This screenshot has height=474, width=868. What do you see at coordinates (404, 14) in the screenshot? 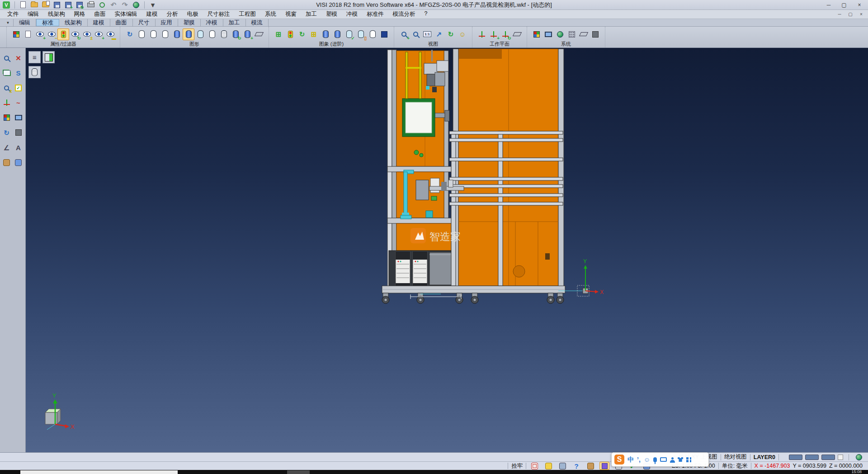
I see `menu-item-moldflow: 模流分析` at bounding box center [404, 14].